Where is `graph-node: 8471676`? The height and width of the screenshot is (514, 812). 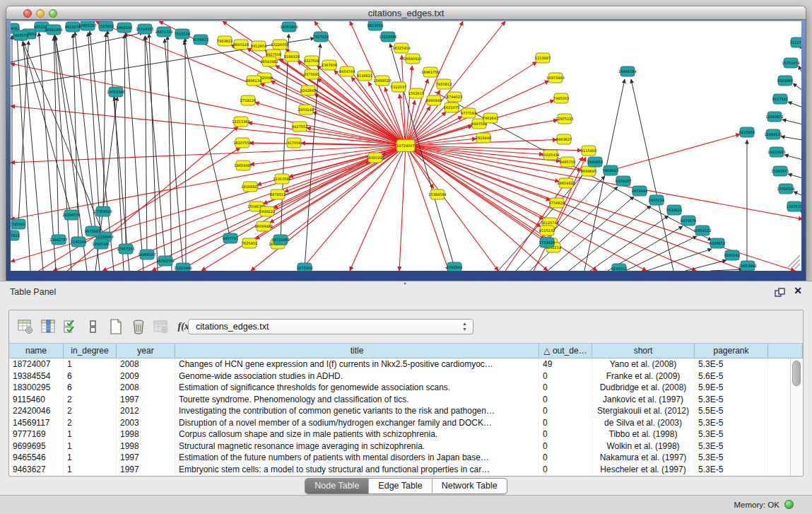
graph-node: 8471676 is located at coordinates (688, 221).